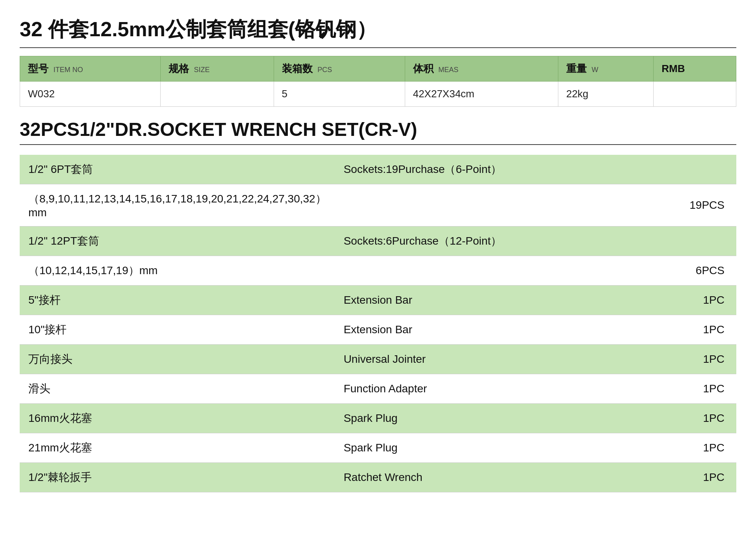  I want to click on item-english-7: Universal Jointer, so click(508, 359).